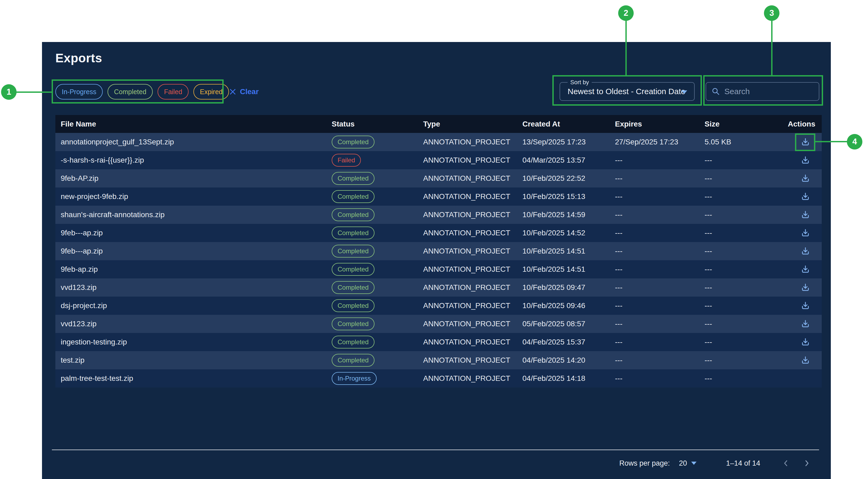 This screenshot has width=868, height=479. Describe the element at coordinates (569, 379) in the screenshot. I see `created-at-cell: 04/Feb/2025 14:18` at that location.